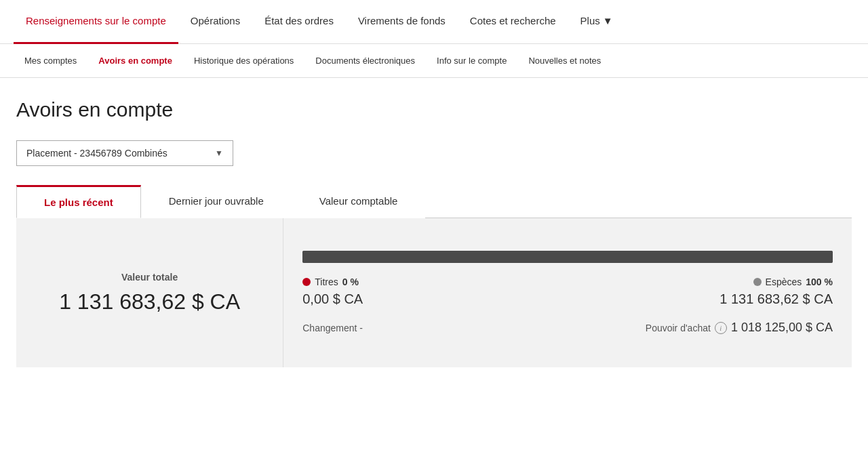  I want to click on especes-label: Espèces, so click(784, 282).